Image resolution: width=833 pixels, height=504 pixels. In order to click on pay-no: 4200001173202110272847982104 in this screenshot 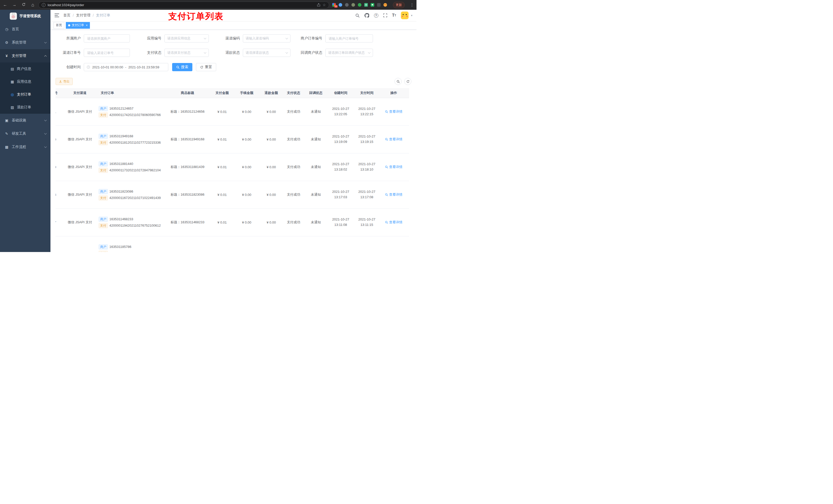, I will do `click(135, 170)`.